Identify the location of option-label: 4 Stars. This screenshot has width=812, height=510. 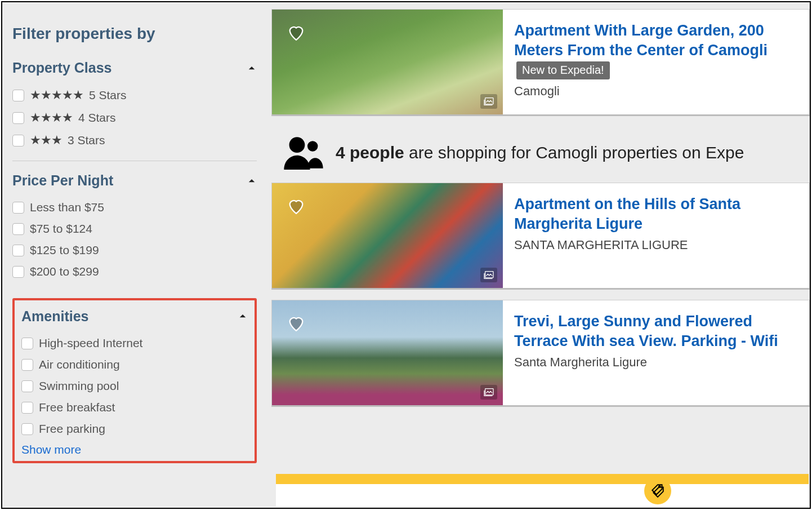
(97, 118).